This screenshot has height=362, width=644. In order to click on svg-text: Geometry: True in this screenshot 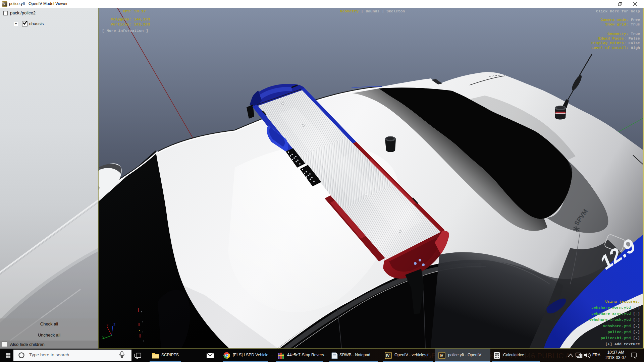, I will do `click(624, 34)`.